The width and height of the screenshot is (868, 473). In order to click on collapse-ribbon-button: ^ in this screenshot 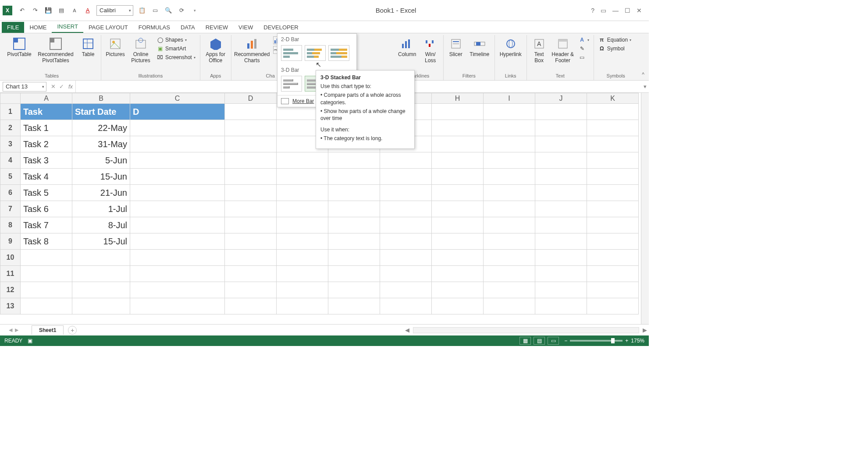, I will do `click(643, 74)`.